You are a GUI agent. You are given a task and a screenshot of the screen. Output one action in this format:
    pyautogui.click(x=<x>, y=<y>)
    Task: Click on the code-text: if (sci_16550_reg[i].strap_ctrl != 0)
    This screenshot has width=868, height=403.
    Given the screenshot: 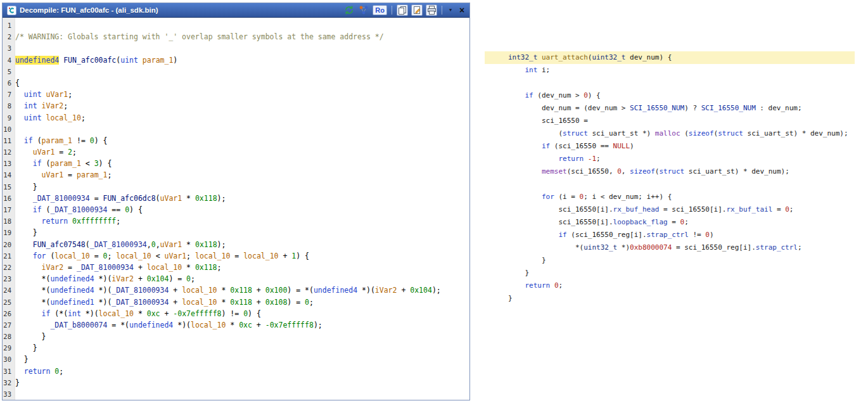 What is the action you would take?
    pyautogui.click(x=610, y=234)
    